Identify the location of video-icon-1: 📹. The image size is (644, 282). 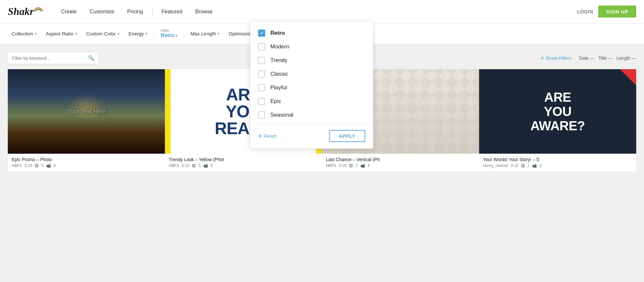
(49, 166).